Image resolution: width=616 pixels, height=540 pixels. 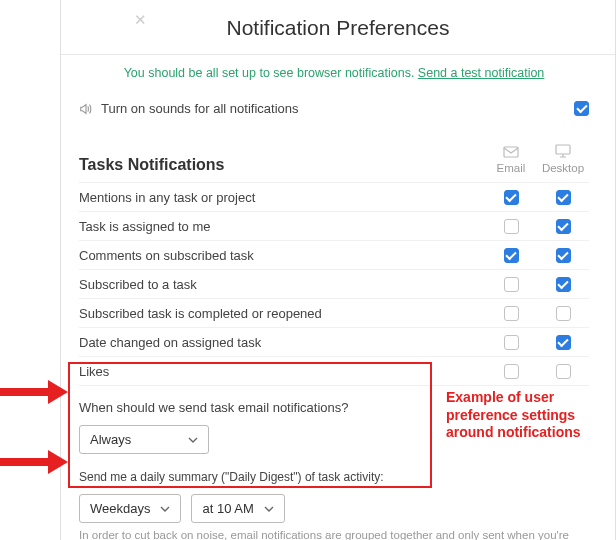 I want to click on pref-label: Comments on subscribed task, so click(x=282, y=256).